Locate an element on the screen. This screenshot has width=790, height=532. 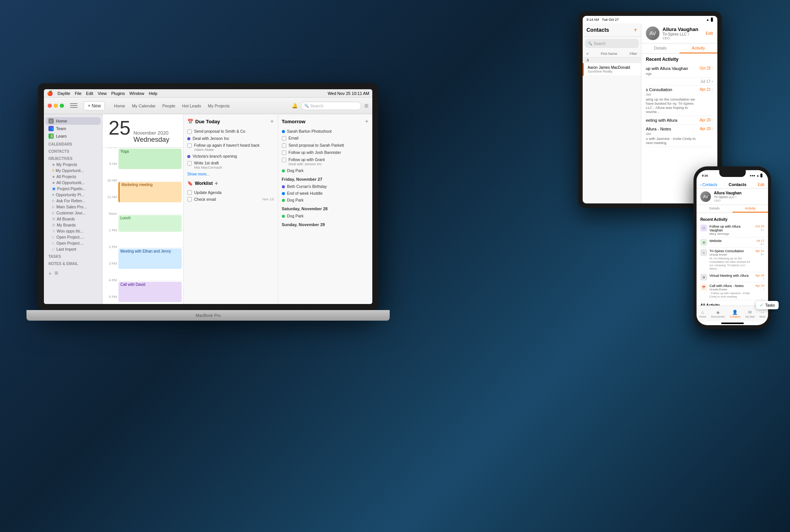
sidebar-project-pipeline: ▣ Project Pipelin... is located at coordinates (73, 189).